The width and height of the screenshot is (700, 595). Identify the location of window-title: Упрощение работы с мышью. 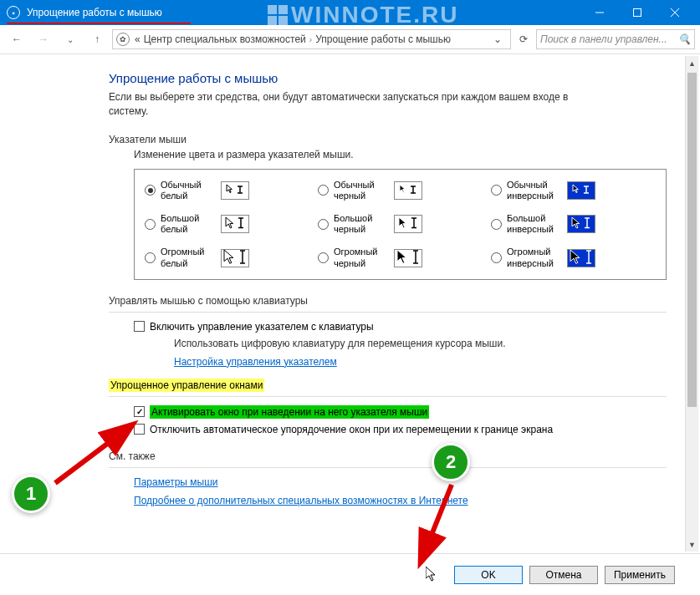
(304, 13).